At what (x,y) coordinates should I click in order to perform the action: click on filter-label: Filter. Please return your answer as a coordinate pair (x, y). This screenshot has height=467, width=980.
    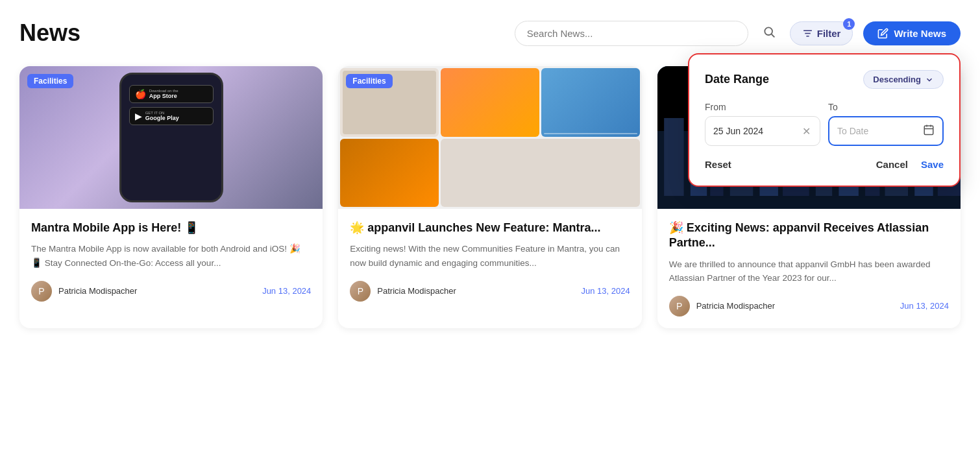
    Looking at the image, I should click on (829, 34).